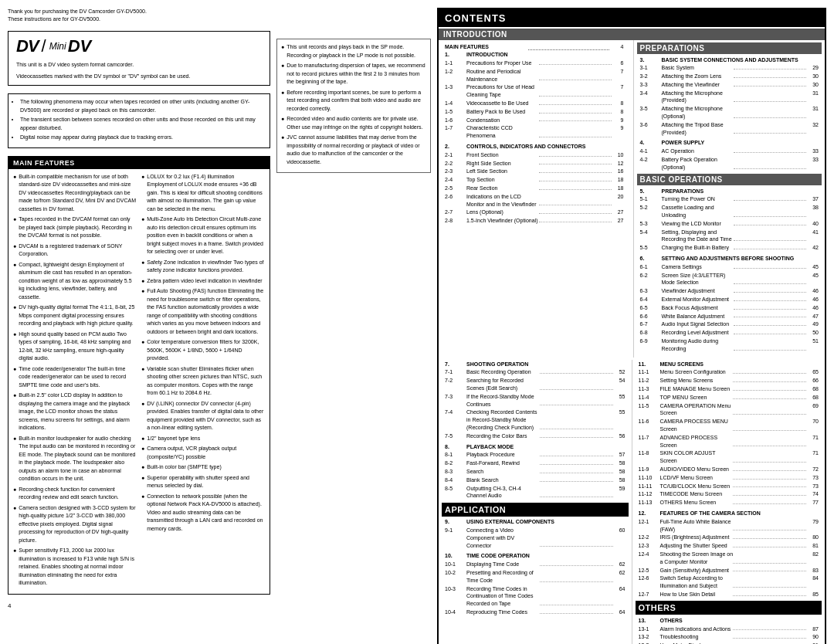 This screenshot has height=644, width=834. Describe the element at coordinates (730, 192) in the screenshot. I see `toc-section-5-title: 5. PREPARATIONS` at that location.